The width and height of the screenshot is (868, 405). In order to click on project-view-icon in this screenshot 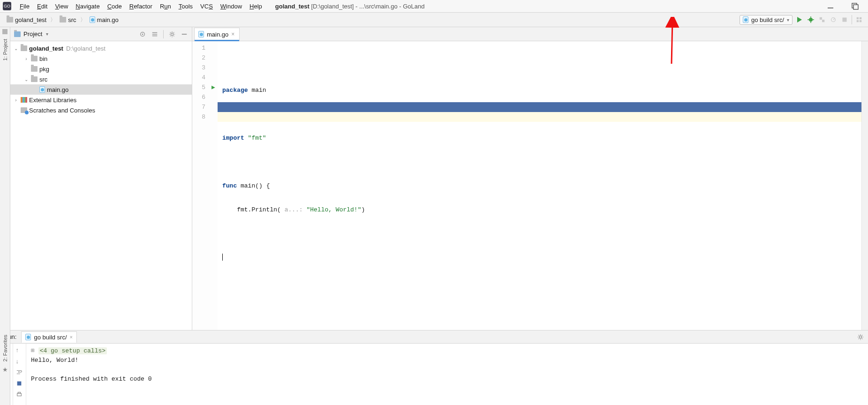, I will do `click(17, 34)`.